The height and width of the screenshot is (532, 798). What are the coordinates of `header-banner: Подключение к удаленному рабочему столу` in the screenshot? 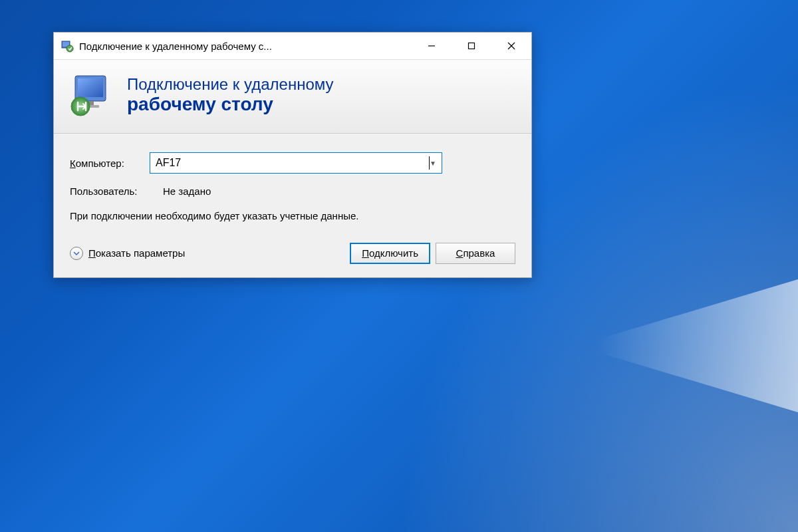 It's located at (293, 96).